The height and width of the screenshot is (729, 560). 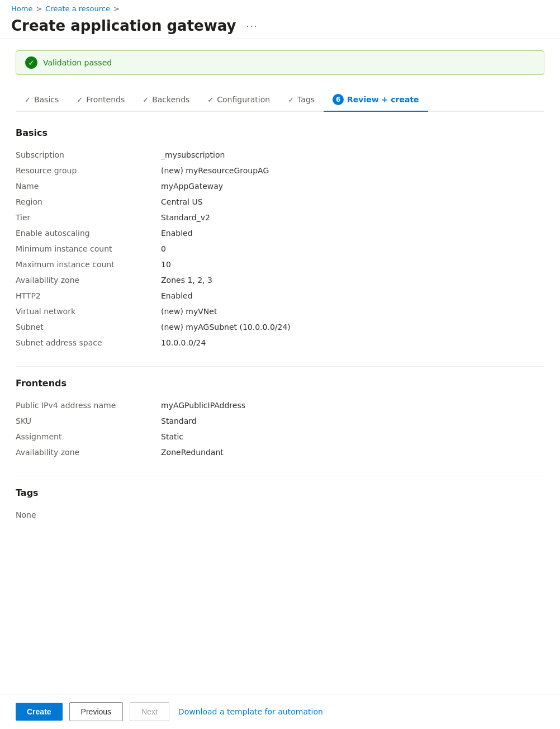 What do you see at coordinates (353, 452) in the screenshot?
I see `value-fe-availability-zone: ZoneRedundant` at bounding box center [353, 452].